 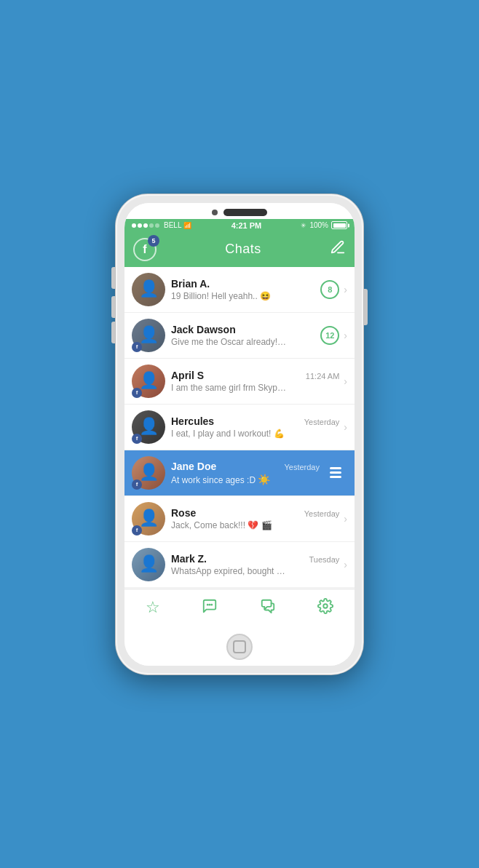 What do you see at coordinates (322, 376) in the screenshot?
I see `chat-time: 11:24 AM` at bounding box center [322, 376].